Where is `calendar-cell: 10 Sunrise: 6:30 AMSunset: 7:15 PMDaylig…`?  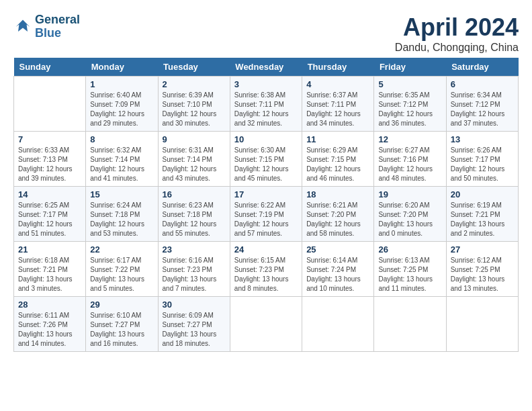
calendar-cell: 10 Sunrise: 6:30 AMSunset: 7:15 PMDaylig… is located at coordinates (266, 159).